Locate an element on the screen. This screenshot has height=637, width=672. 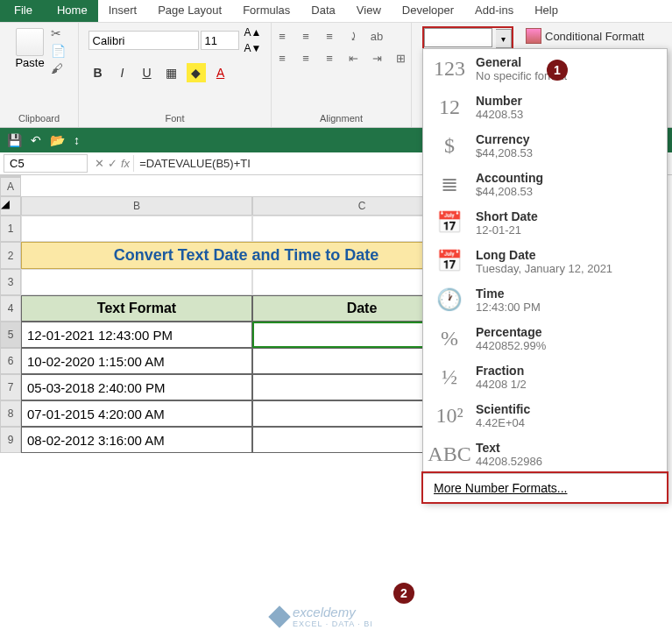
format-preview: 4420852.99% is located at coordinates (567, 345).